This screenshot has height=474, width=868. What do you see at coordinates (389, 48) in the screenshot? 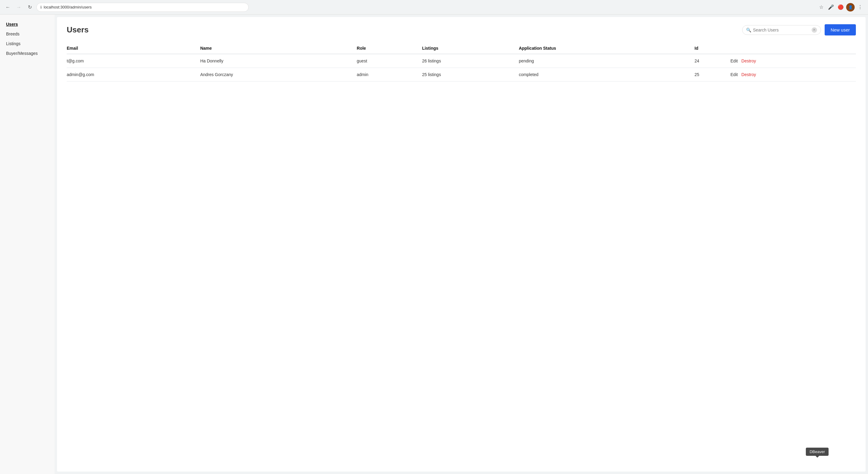
I see `col-header-role: Role` at bounding box center [389, 48].